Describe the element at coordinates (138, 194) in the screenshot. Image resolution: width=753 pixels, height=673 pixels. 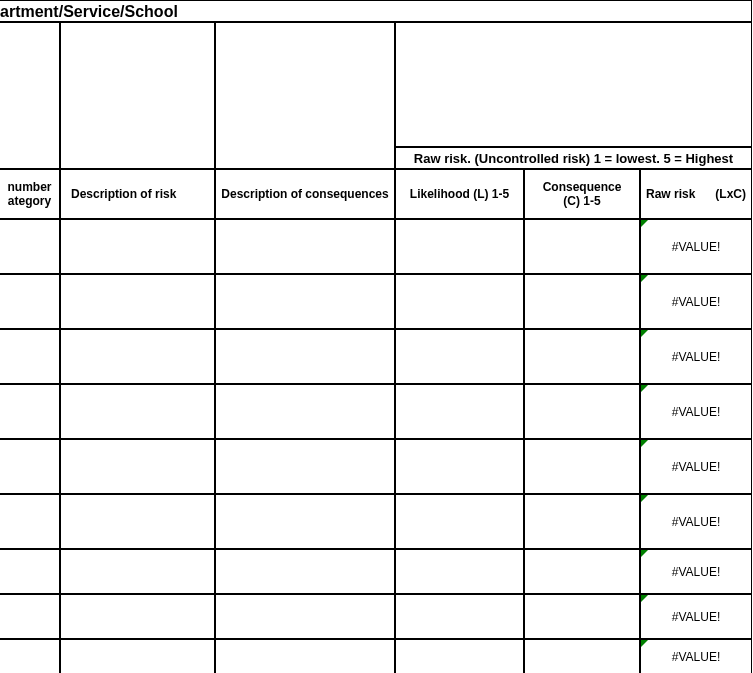
I see `col-header-description-risk: Description of risk` at that location.